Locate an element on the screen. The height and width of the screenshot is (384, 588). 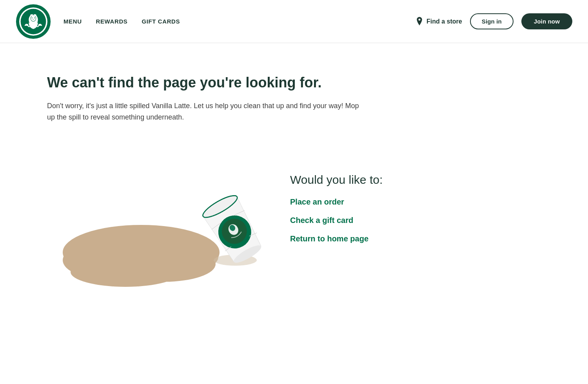
site-header: MENU REWARDS GIFT CARDS Find a store Sig… is located at coordinates (294, 22).